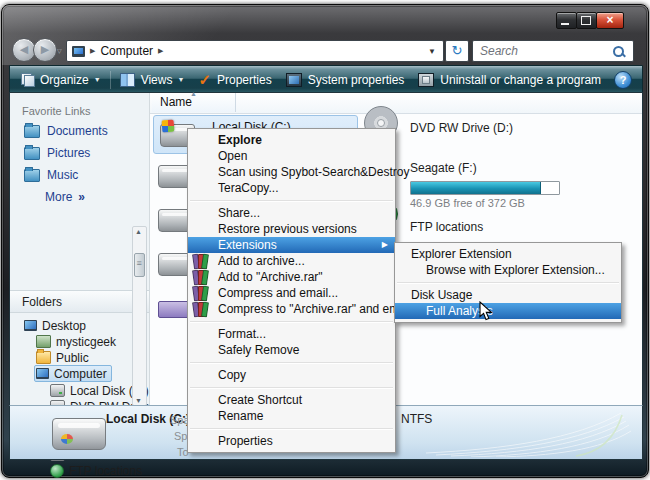  Describe the element at coordinates (60, 50) in the screenshot. I see `nav-history-dropdown-icon: ▽` at that location.